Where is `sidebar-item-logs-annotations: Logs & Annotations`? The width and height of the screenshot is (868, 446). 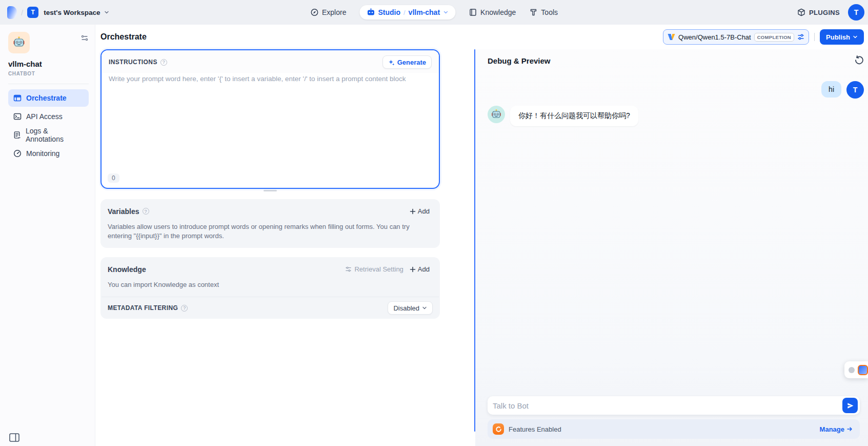
sidebar-item-logs-annotations: Logs & Annotations is located at coordinates (48, 135).